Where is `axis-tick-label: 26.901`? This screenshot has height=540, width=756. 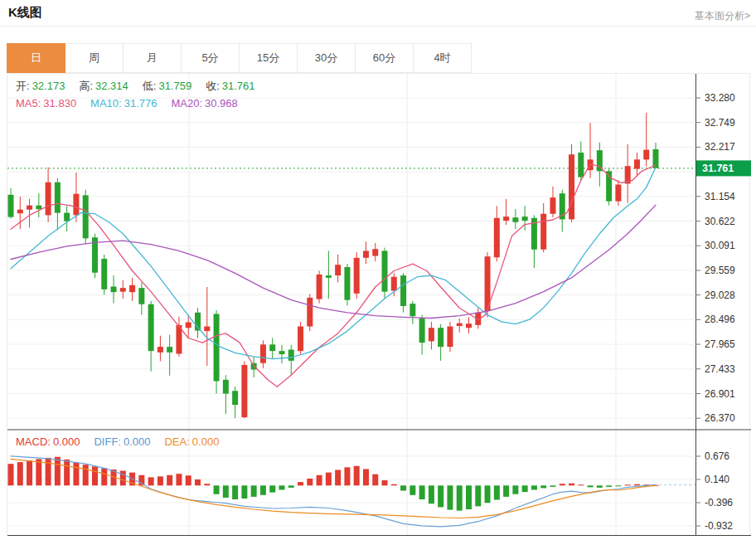 axis-tick-label: 26.901 is located at coordinates (720, 394).